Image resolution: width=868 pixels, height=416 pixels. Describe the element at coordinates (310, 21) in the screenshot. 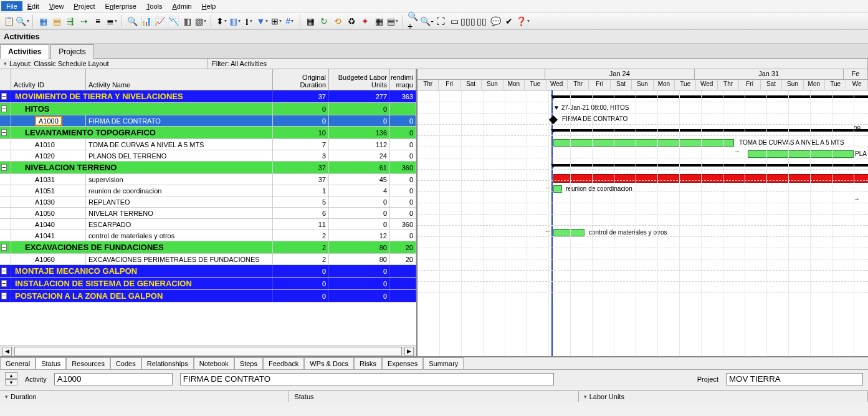

I see `details-icon: ▦` at that location.